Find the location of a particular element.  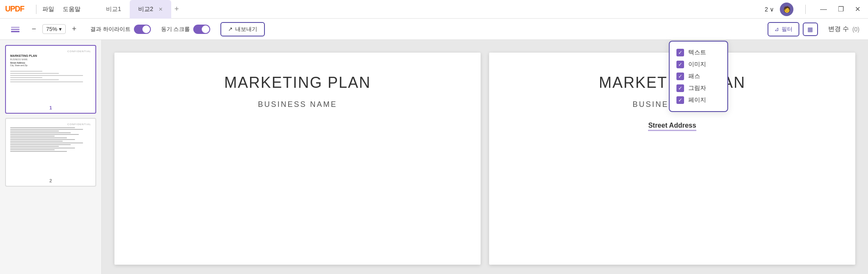

zoom-in-button: + is located at coordinates (74, 29).